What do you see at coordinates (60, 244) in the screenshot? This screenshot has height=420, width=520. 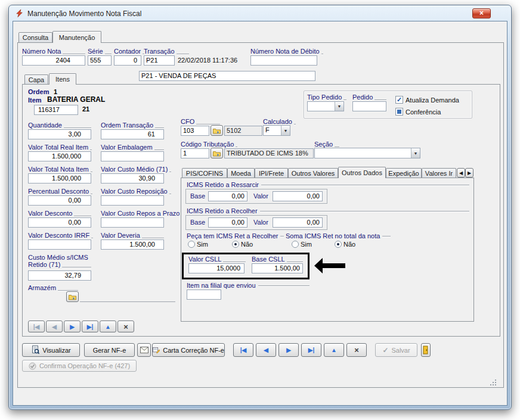 I see `valor-desconto-irrf-field` at bounding box center [60, 244].